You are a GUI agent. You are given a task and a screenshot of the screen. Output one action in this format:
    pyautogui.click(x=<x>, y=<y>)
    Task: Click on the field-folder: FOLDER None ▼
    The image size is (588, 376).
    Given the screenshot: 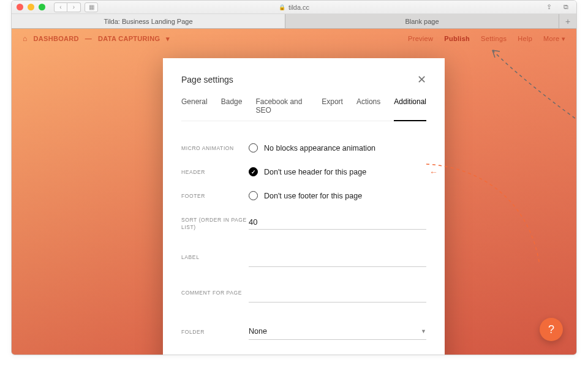 What is the action you would take?
    pyautogui.click(x=304, y=328)
    